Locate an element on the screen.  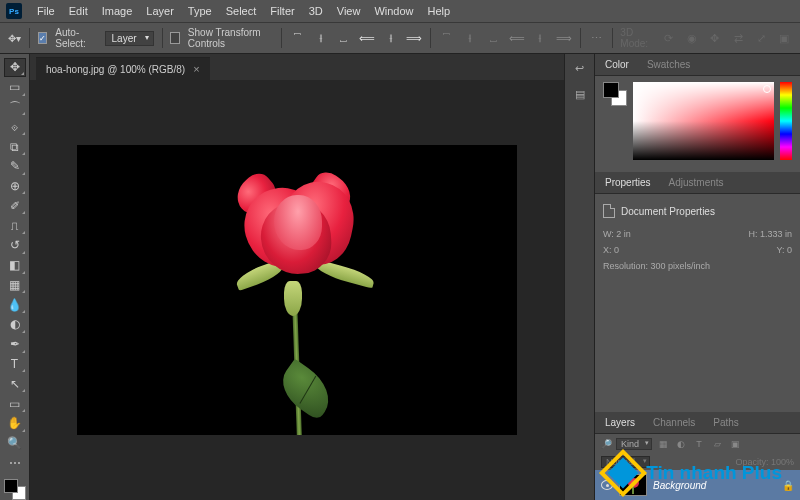
dist-left-icon: ⟸ is located at coordinates (517, 38).